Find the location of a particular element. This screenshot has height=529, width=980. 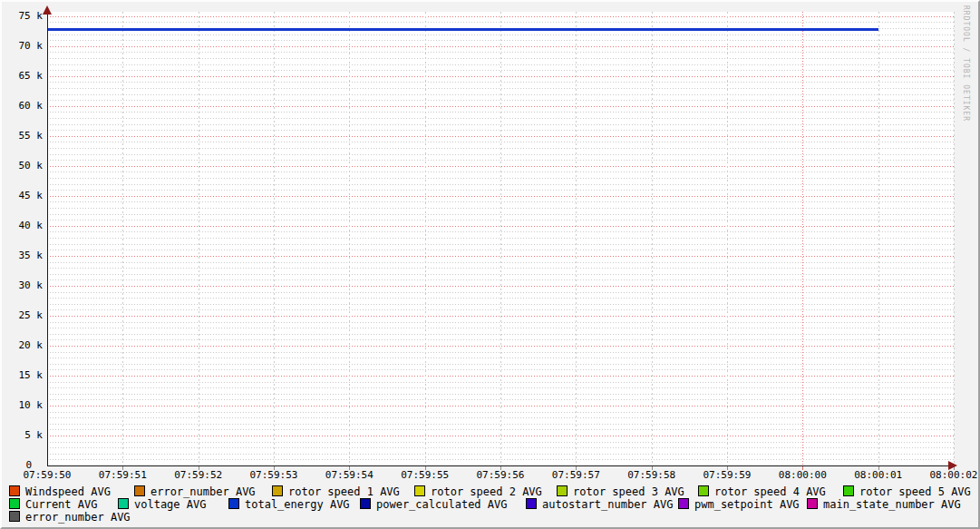

x-tick-label: 07:59:53 is located at coordinates (274, 475).